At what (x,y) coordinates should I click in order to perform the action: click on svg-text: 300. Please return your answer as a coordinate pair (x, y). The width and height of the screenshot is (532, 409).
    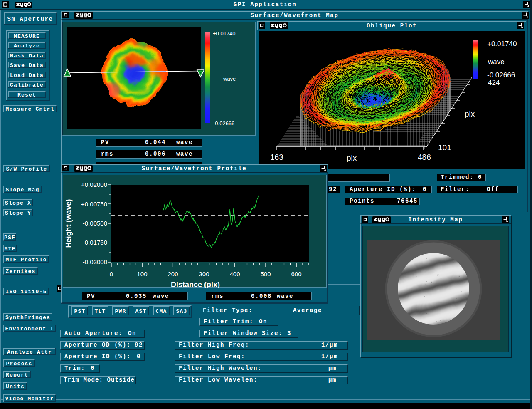
    Looking at the image, I should click on (204, 274).